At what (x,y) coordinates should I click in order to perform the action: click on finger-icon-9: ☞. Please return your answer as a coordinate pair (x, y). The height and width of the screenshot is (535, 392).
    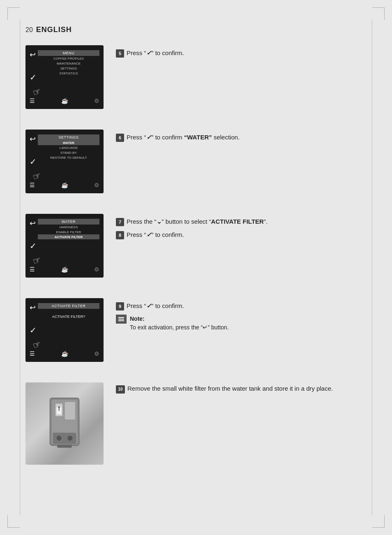
    Looking at the image, I should click on (37, 345).